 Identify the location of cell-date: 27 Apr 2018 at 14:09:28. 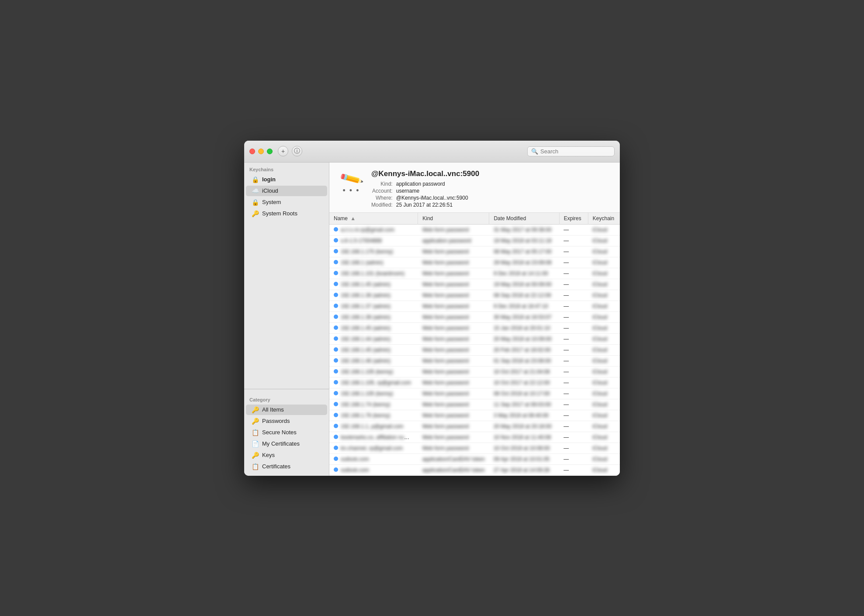
(524, 470).